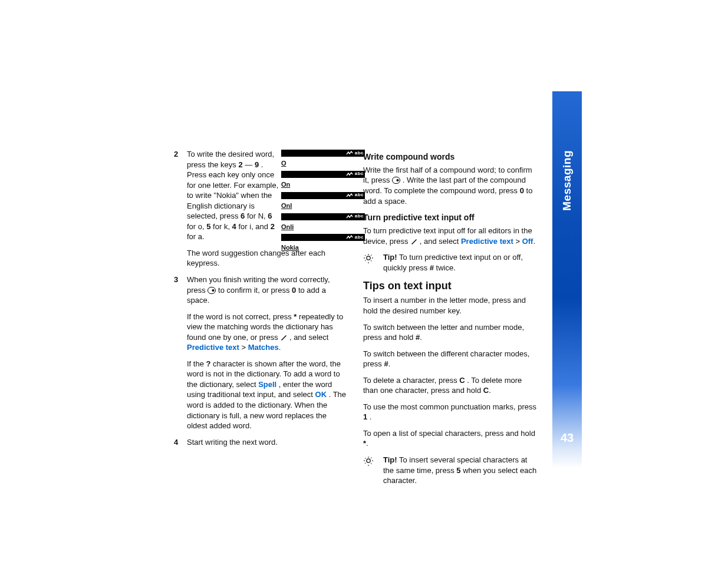  Describe the element at coordinates (257, 165) in the screenshot. I see `key-9: 9` at that location.